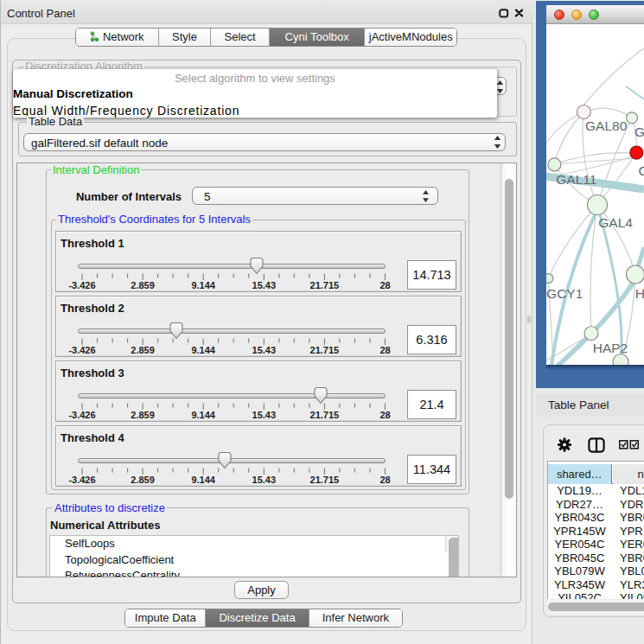 Image resolution: width=644 pixels, height=644 pixels. Describe the element at coordinates (576, 180) in the screenshot. I see `svg-text: GAL11` at that location.